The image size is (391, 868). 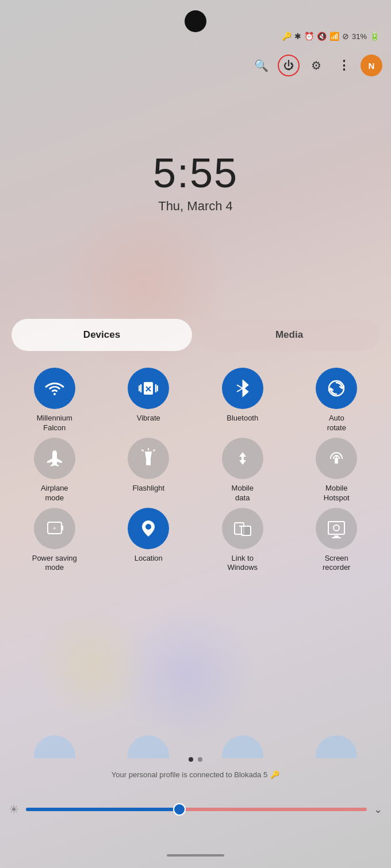 What do you see at coordinates (195, 182) in the screenshot?
I see `clock-display: 5:55 Thu, March 4` at bounding box center [195, 182].